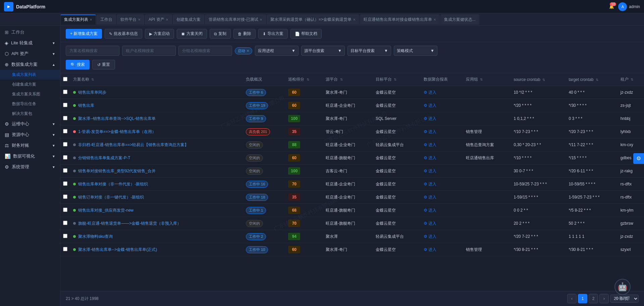 The width and height of the screenshot is (644, 306). What do you see at coordinates (123, 34) in the screenshot?
I see `batch-info-button: ✎ 批改基本信息` at bounding box center [123, 34].